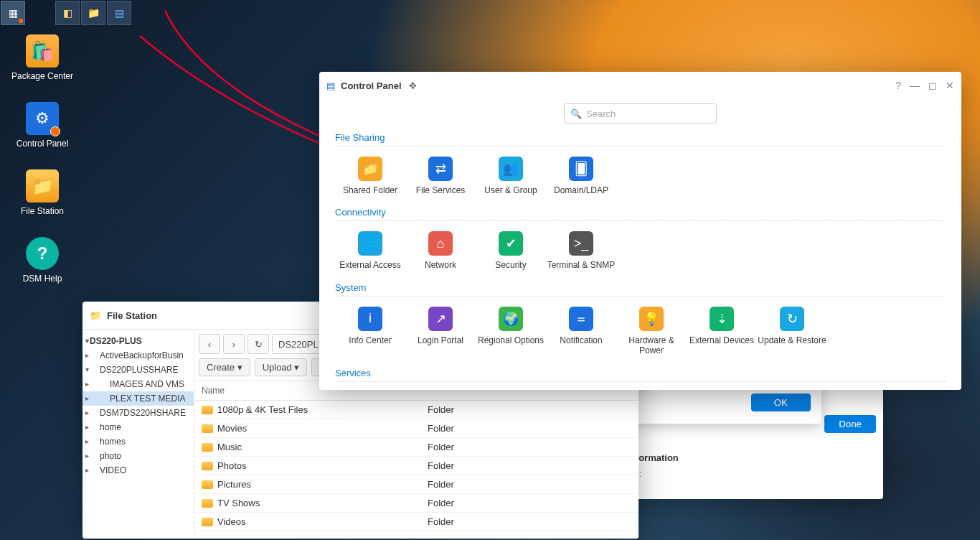 This screenshot has width=980, height=540. I want to click on cp-item-icon: 👥, so click(511, 169).